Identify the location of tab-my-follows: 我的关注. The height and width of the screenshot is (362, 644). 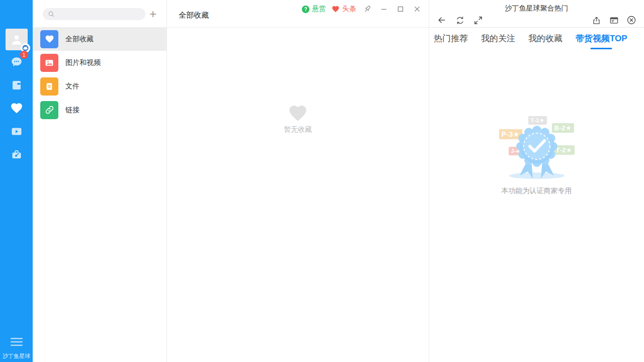
(498, 39).